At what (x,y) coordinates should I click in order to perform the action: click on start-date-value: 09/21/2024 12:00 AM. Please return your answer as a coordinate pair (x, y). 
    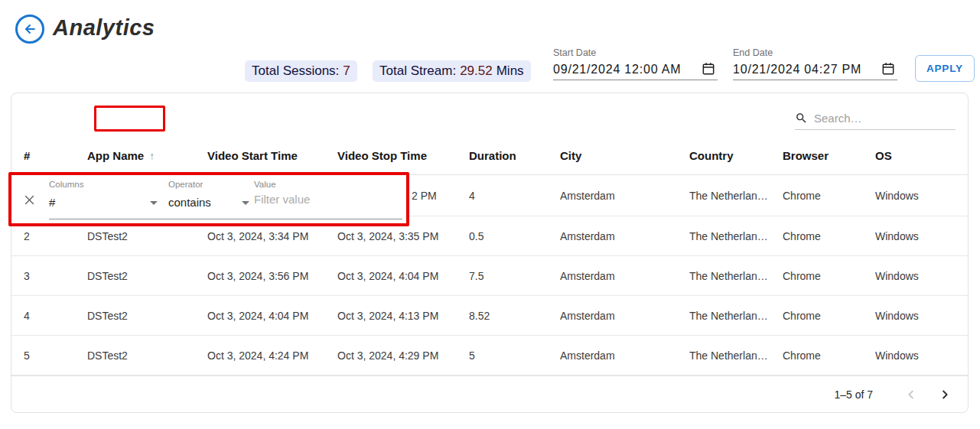
    Looking at the image, I should click on (617, 70).